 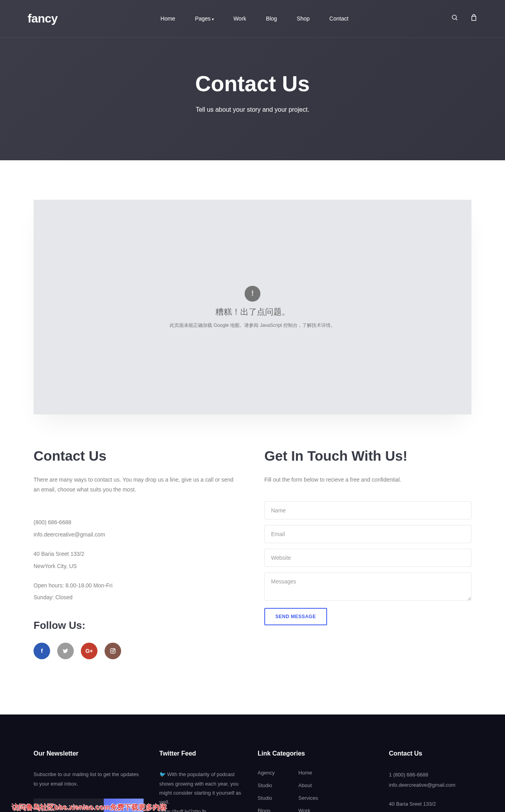 I want to click on footer-contact-heading: Contact Us, so click(x=430, y=754).